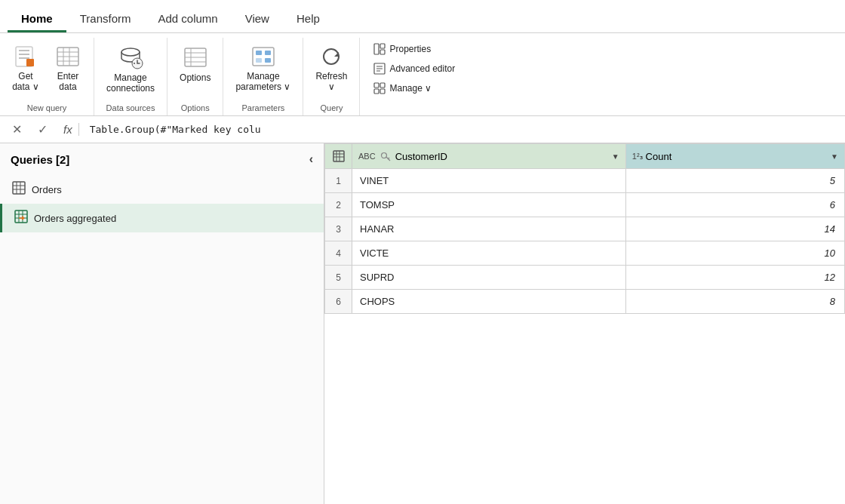  What do you see at coordinates (195, 57) in the screenshot?
I see `options-icon` at bounding box center [195, 57].